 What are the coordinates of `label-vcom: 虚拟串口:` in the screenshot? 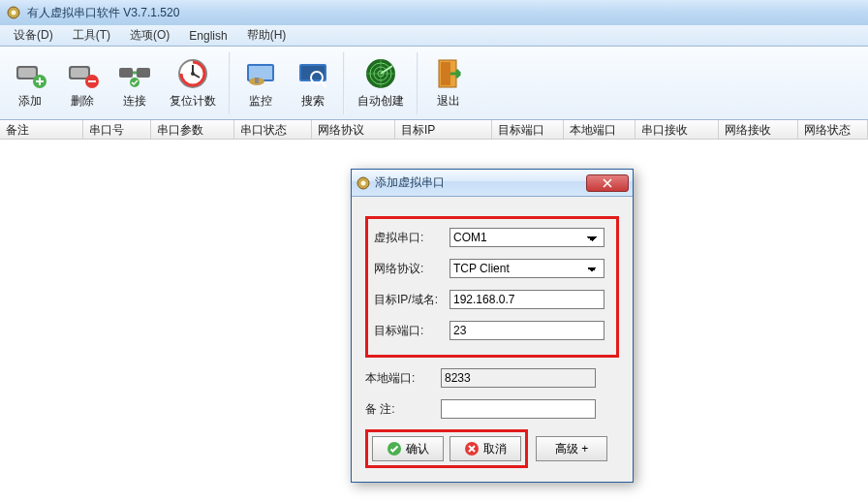 It's located at (412, 238).